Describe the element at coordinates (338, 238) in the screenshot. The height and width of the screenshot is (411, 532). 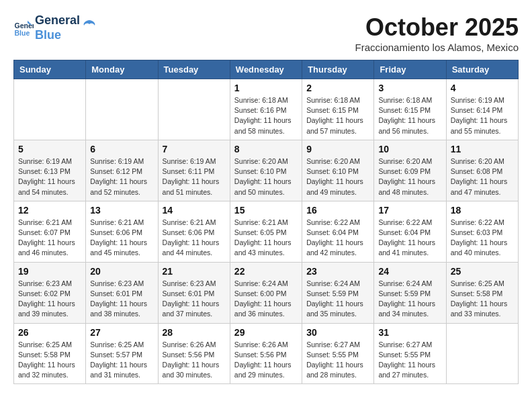
I see `day-info: Sunrise: 6:22 AM Sunset: 6:04 PM Dayligh…` at that location.